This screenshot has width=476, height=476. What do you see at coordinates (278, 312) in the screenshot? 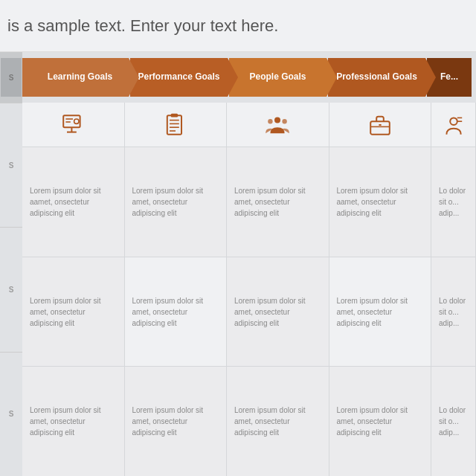
I see `cell-r2-c3: Lorem ipsum dolor sit amet, onsectetur a…` at bounding box center [278, 312].